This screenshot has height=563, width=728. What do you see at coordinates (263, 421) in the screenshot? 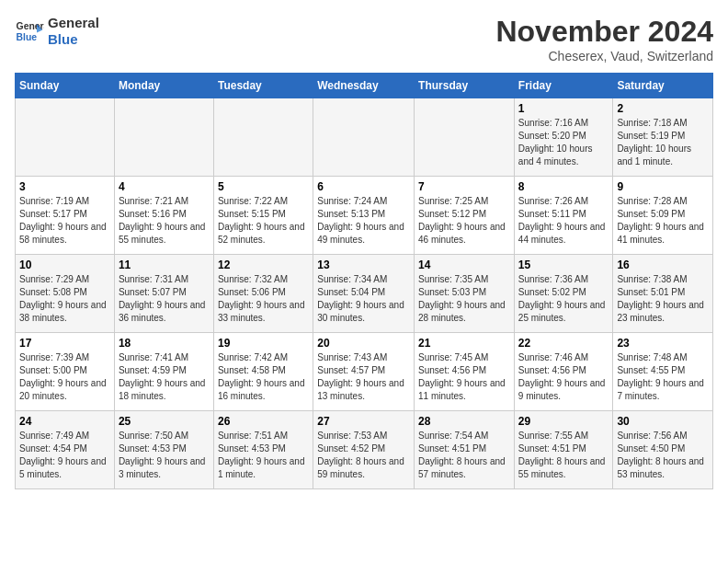
I see `day-number: 26` at bounding box center [263, 421].